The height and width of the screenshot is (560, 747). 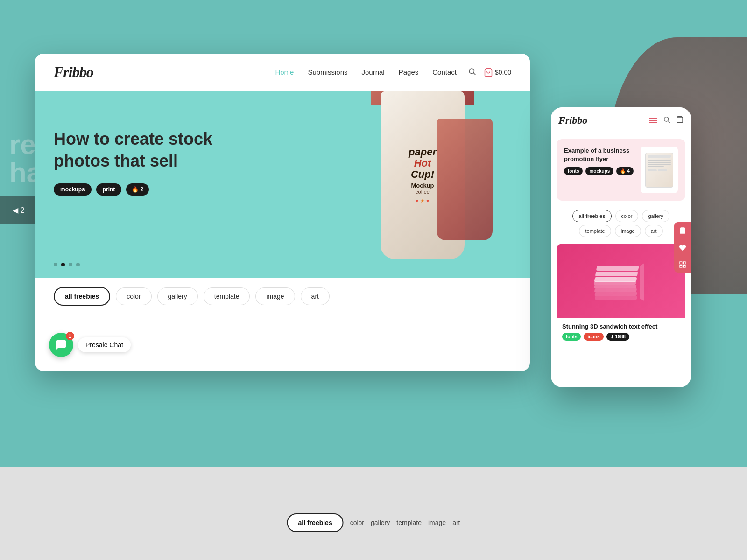 What do you see at coordinates (409, 523) in the screenshot?
I see `bg-filter-template: template` at bounding box center [409, 523].